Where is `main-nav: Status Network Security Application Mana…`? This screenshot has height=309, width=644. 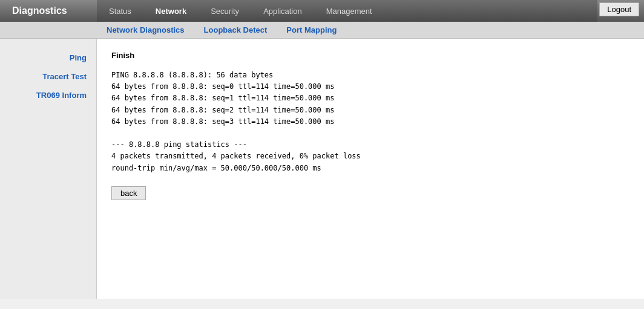 main-nav: Status Network Security Application Mana… is located at coordinates (347, 11).